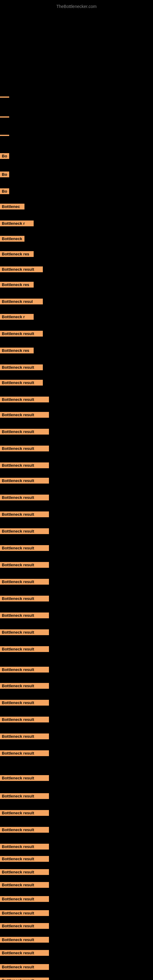  What do you see at coordinates (24, 565) in the screenshot?
I see `bottleneck-label-29: Bottleneck result` at bounding box center [24, 565].